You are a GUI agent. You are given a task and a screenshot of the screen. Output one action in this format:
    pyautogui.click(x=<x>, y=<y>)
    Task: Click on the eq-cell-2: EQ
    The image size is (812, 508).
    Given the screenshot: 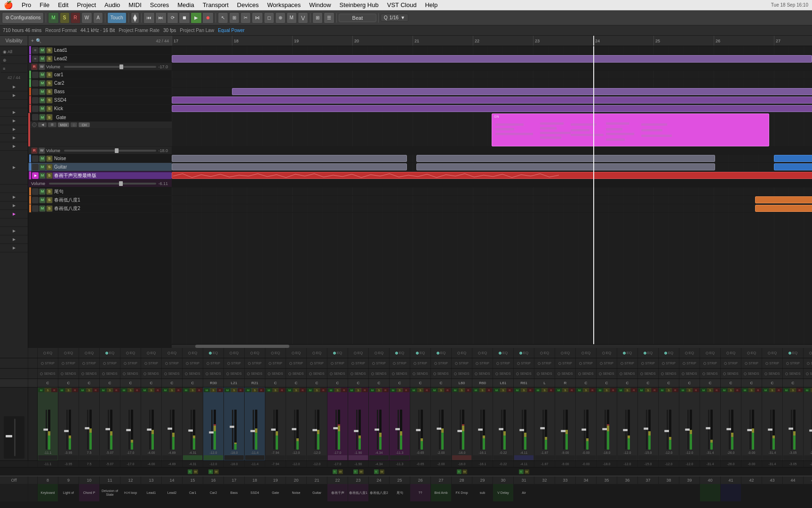 What is the action you would take?
    pyautogui.click(x=89, y=353)
    